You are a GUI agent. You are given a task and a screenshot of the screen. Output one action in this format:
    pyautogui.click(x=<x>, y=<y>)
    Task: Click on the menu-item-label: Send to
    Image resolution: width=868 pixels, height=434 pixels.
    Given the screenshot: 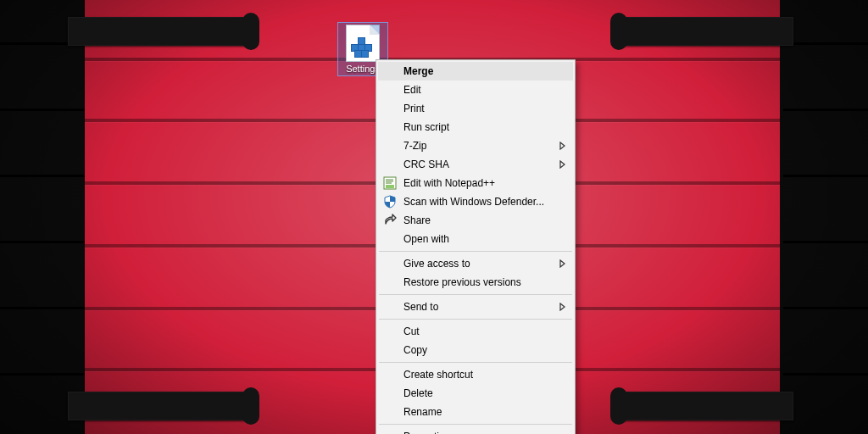 What is the action you would take?
    pyautogui.click(x=420, y=307)
    